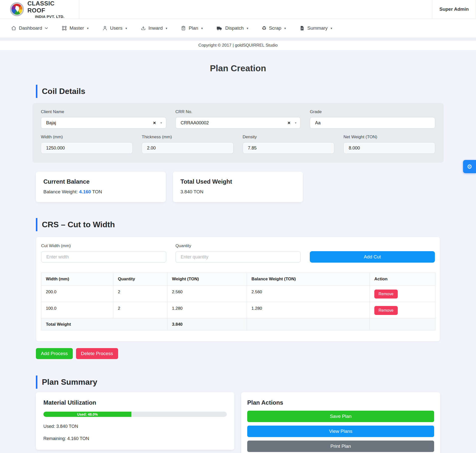 The width and height of the screenshot is (476, 453). Describe the element at coordinates (238, 9) in the screenshot. I see `app-header: CLASSIC ROOF INDIA PVT. LTD. Super Admin` at that location.